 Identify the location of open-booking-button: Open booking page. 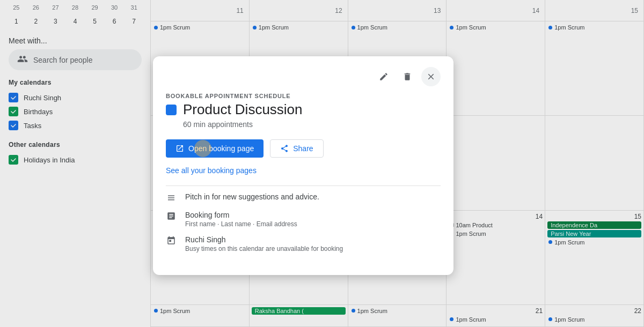
(215, 148).